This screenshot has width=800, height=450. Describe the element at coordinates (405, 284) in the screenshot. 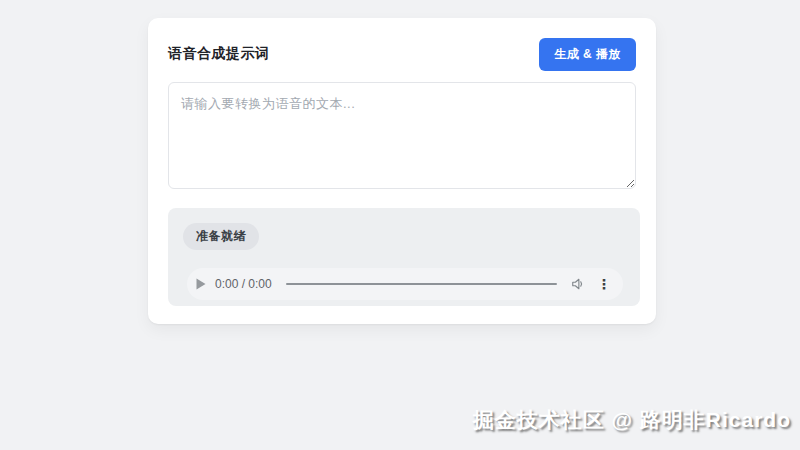

I see `audio-player: 0:00 / 0:00 ⋮` at that location.